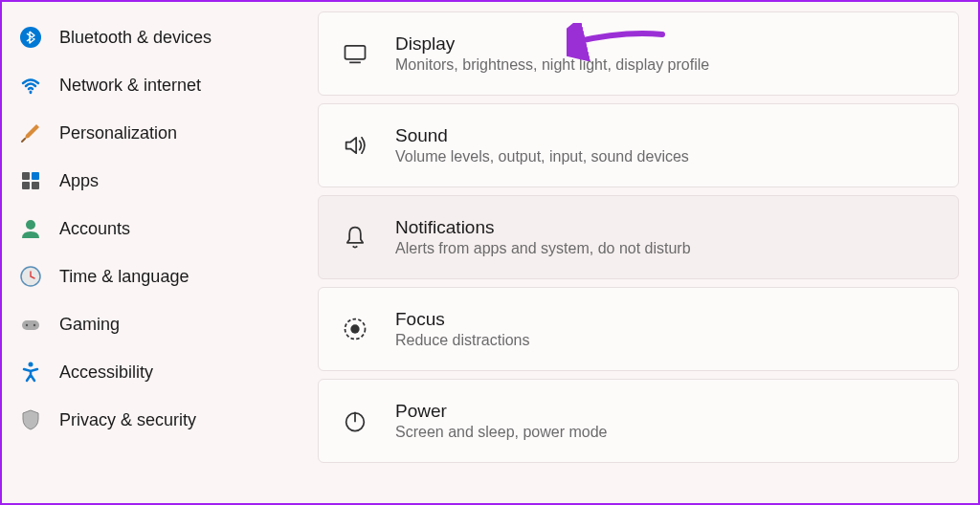  What do you see at coordinates (31, 372) in the screenshot?
I see `accessibility-icon` at bounding box center [31, 372].